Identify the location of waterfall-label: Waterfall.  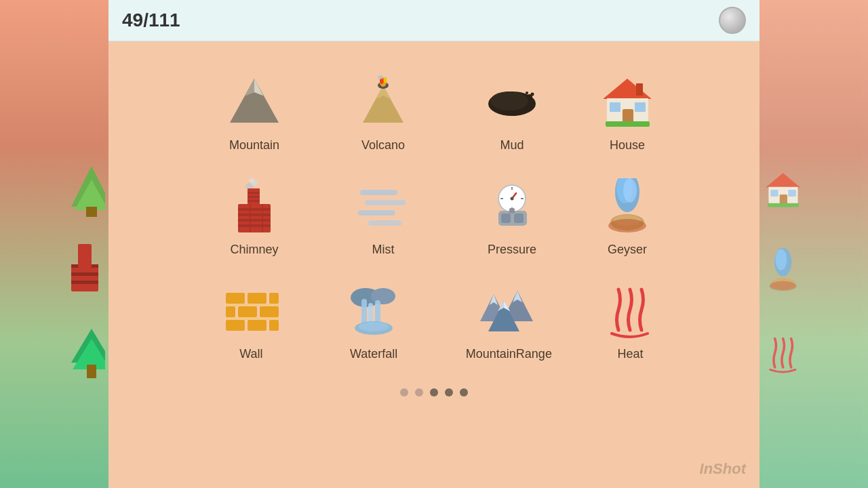
(374, 354).